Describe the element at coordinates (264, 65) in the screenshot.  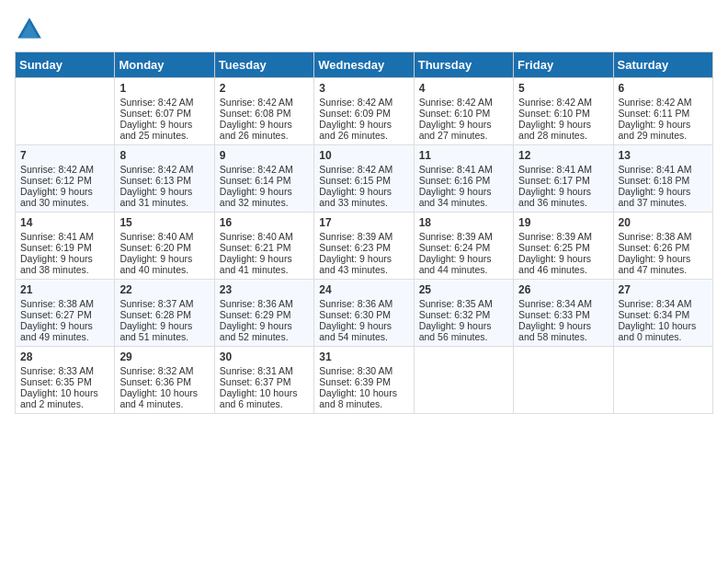
I see `day-header-tuesday: Tuesday` at that location.